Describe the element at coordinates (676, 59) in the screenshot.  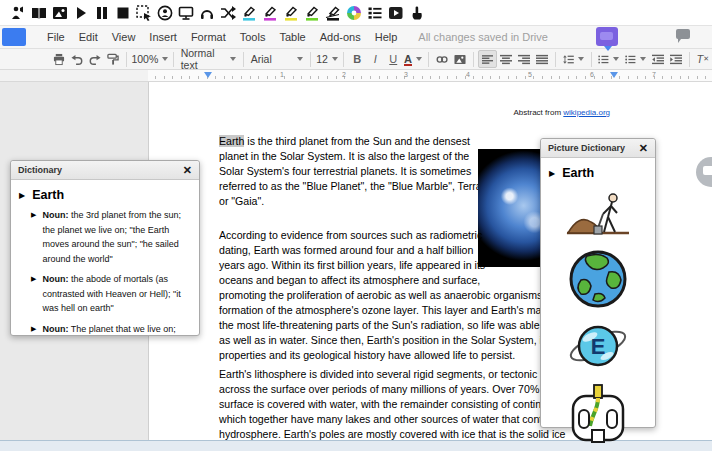
I see `increase-indent-button` at that location.